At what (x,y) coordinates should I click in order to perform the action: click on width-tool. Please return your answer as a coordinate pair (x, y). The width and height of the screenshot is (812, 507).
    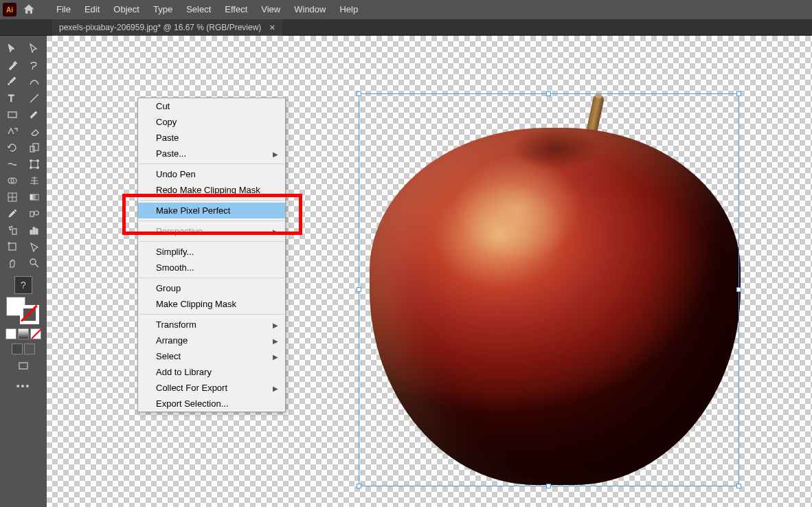
    Looking at the image, I should click on (12, 164).